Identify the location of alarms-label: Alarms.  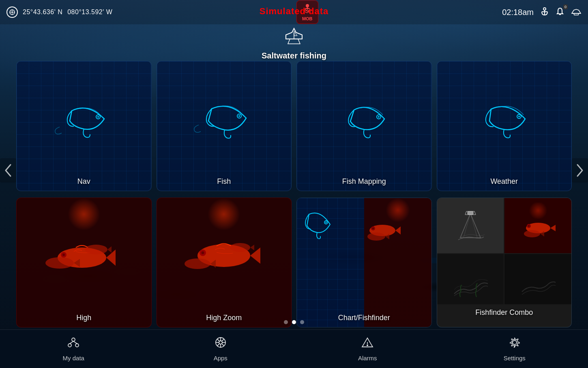
(367, 358).